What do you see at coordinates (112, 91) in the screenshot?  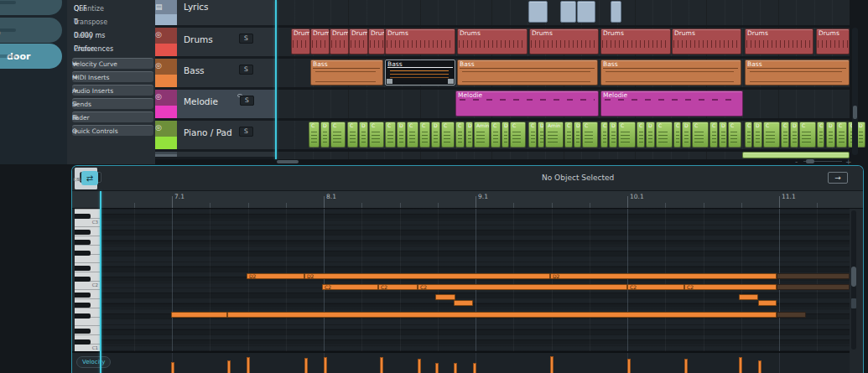 I see `inspector-section-audio-inserts: ▶Audio Inserts⊶` at bounding box center [112, 91].